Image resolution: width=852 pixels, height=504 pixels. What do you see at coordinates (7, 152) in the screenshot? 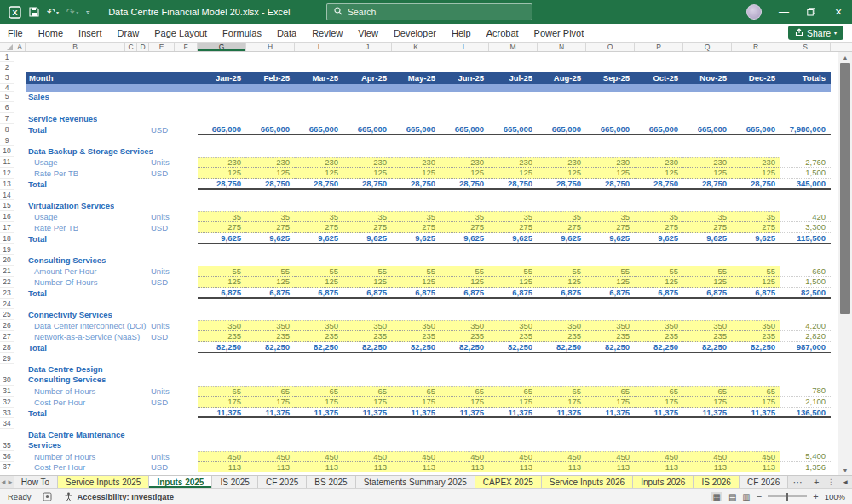
I see `row-header-10: 10` at bounding box center [7, 152].